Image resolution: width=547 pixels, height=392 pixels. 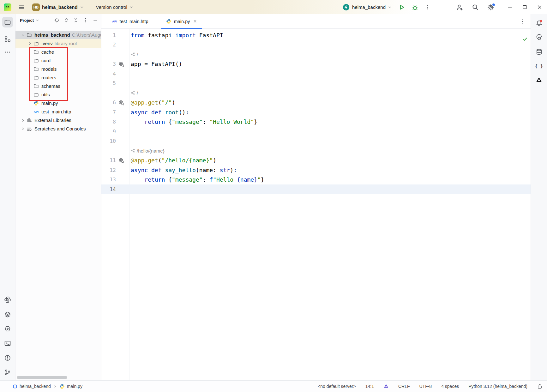 What do you see at coordinates (428, 7) in the screenshot?
I see `more-run-actions-icon` at bounding box center [428, 7].